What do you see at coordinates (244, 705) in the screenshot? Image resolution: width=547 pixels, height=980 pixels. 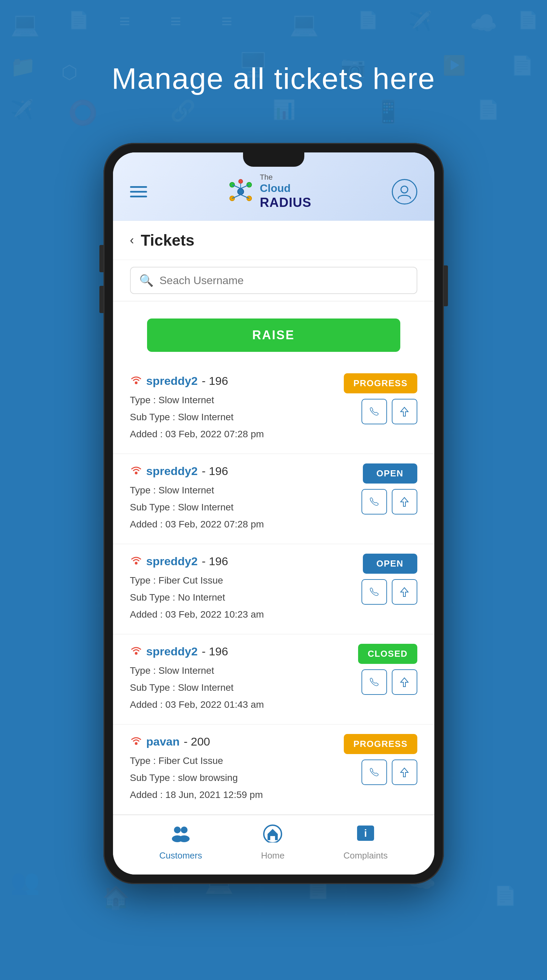 I see `ticket-added-3: Added : 03 Feb, 2022 01:43 am` at bounding box center [244, 705].